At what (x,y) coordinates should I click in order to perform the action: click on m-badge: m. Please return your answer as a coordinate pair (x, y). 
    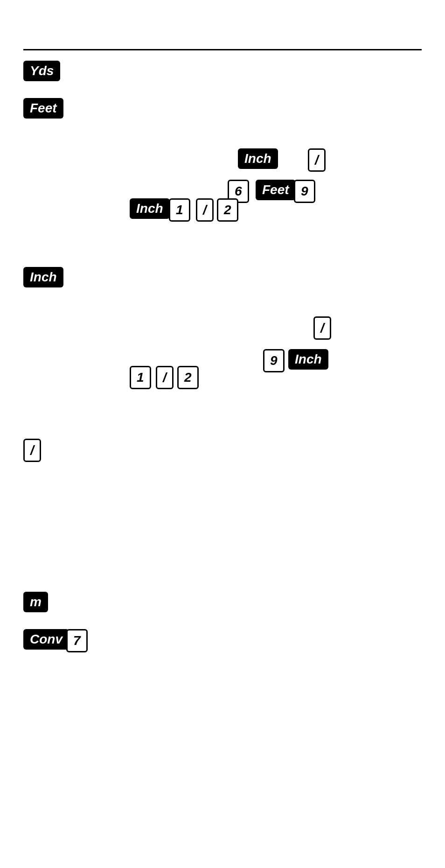
    Looking at the image, I should click on (35, 602).